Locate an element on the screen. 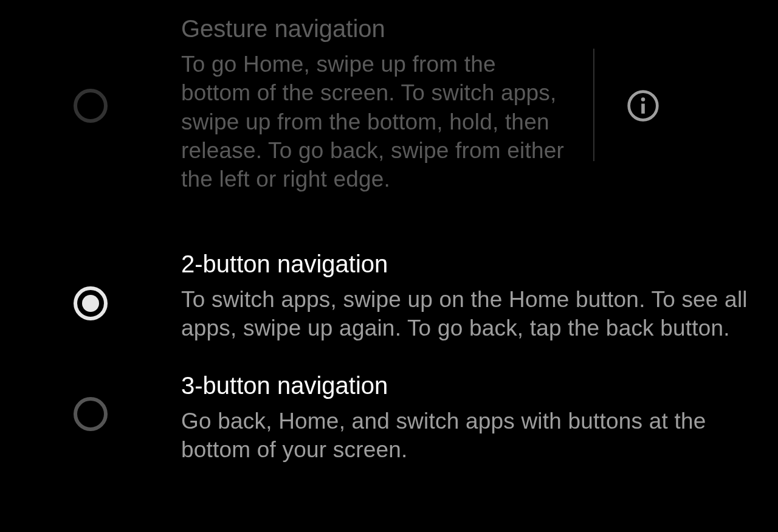  option-title: Gesture navigation is located at coordinates (374, 29).